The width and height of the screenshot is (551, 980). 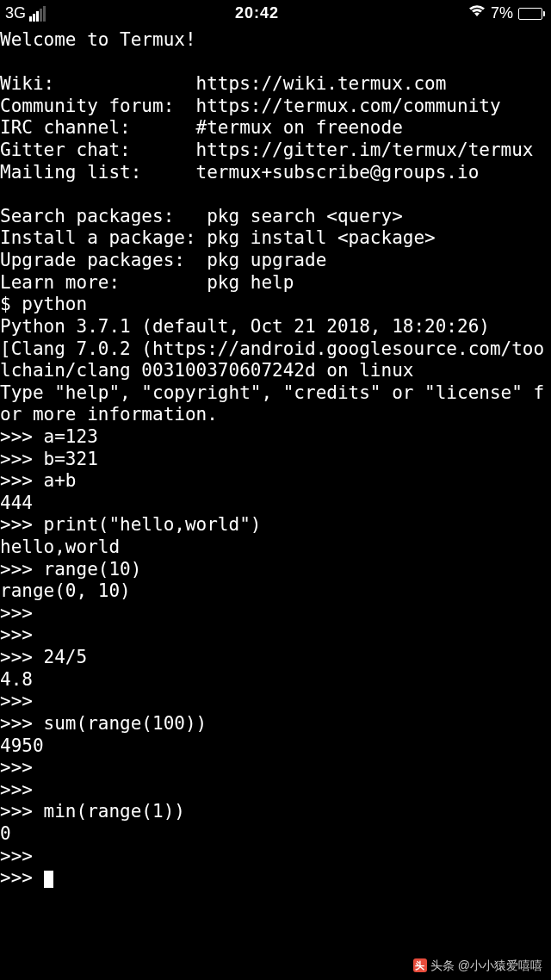 I want to click on battery-percent-label: 7%, so click(x=502, y=14).